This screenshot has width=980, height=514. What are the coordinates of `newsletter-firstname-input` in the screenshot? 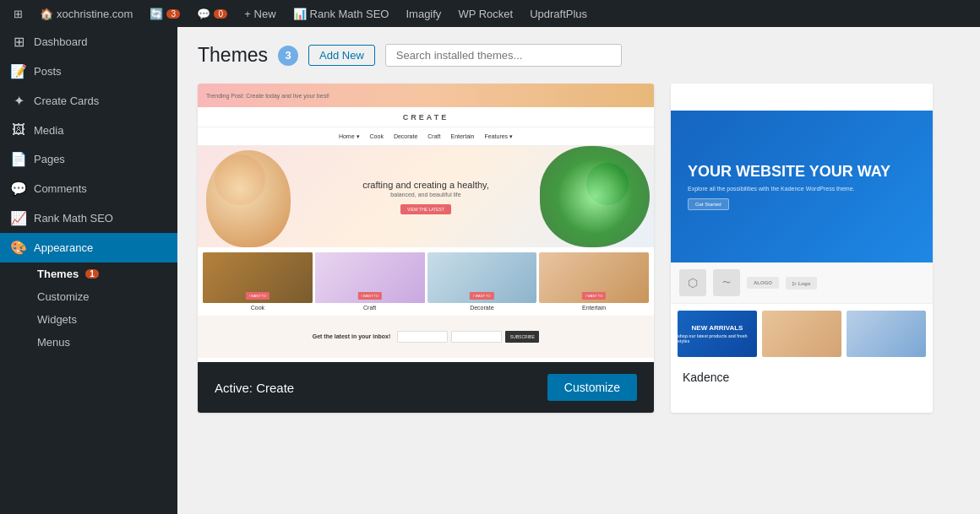 It's located at (422, 337).